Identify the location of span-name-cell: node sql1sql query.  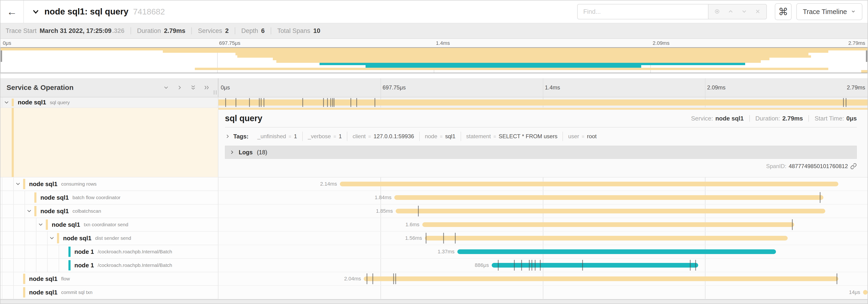
(109, 102).